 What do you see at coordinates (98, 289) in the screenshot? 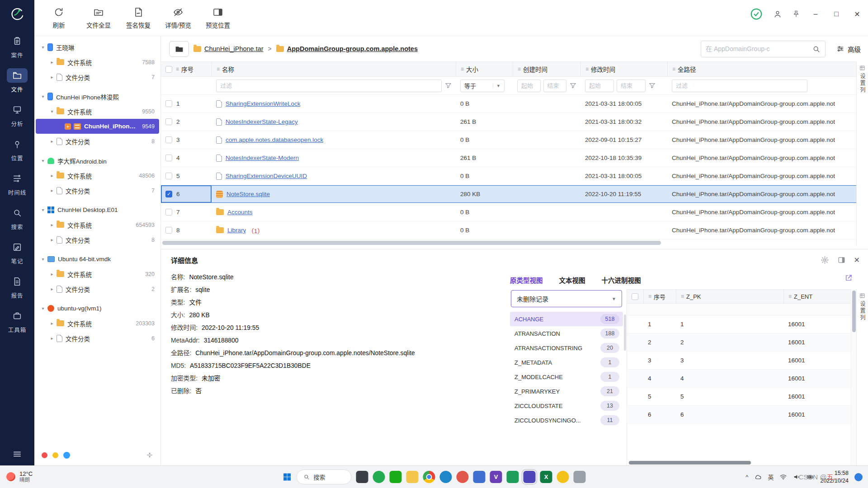
I see `tree-node: ▸文件分类2` at bounding box center [98, 289].